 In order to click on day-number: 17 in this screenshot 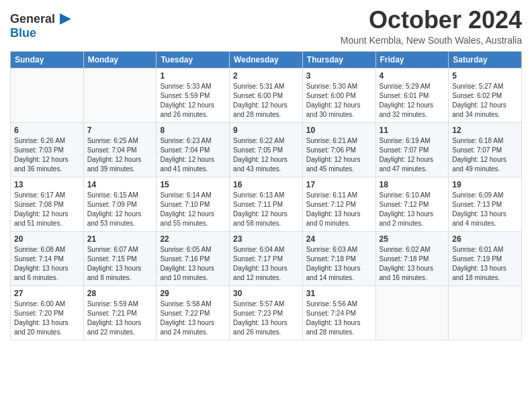, I will do `click(339, 185)`.